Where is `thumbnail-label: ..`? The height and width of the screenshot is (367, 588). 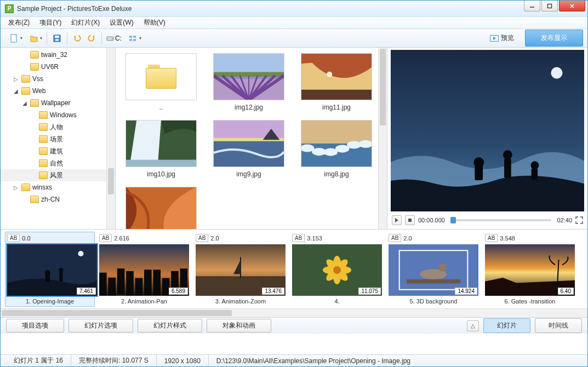 thumbnail-label: .. is located at coordinates (161, 107).